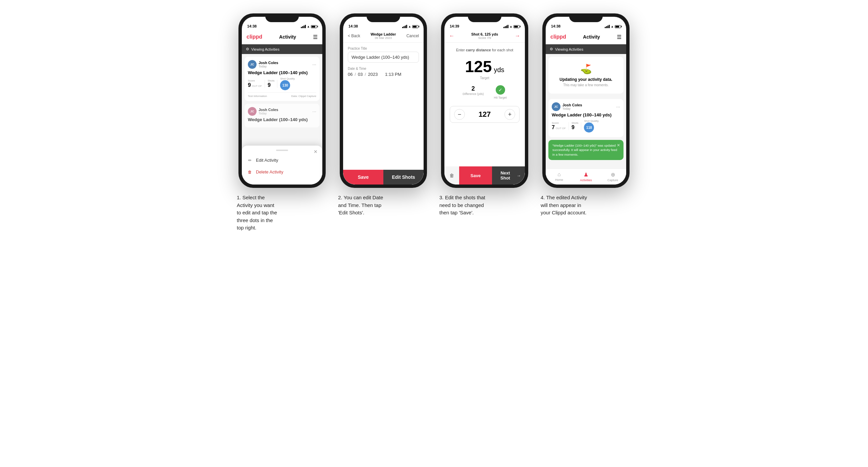 This screenshot has height=467, width=868. I want to click on date-year: 2023, so click(373, 74).